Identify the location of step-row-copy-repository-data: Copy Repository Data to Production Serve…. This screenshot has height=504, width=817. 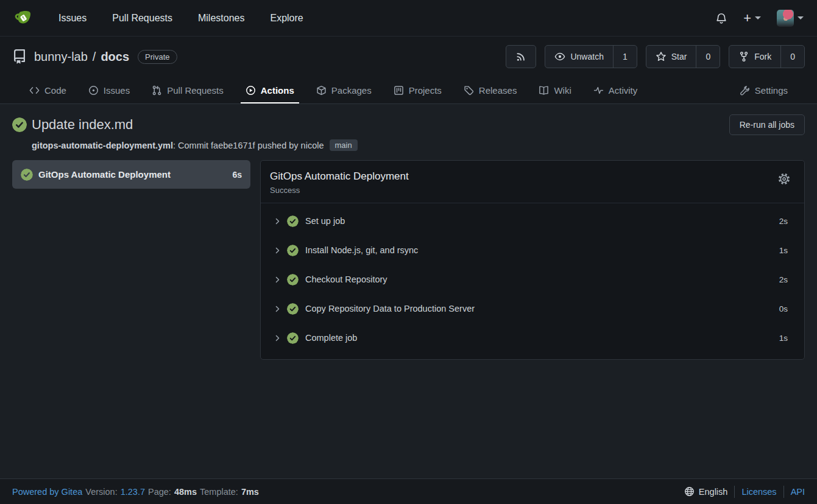
(532, 309).